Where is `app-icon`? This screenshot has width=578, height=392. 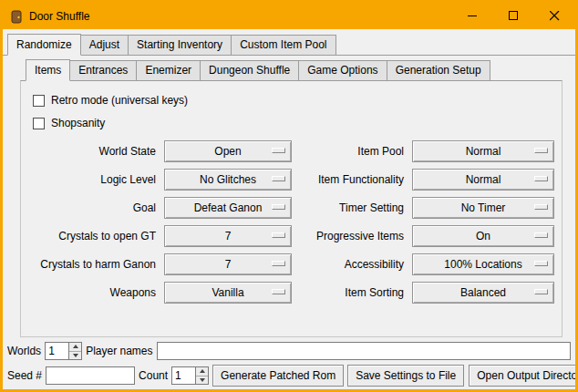
app-icon is located at coordinates (16, 16).